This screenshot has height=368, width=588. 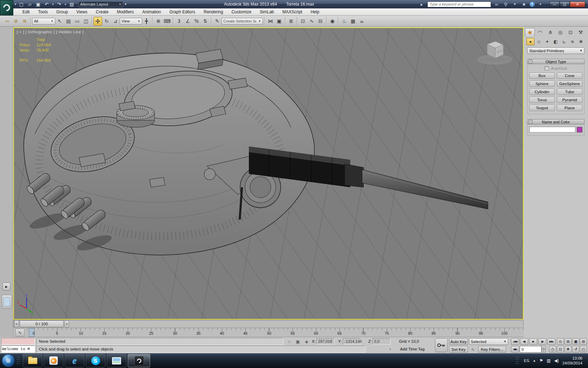 I want to click on tab-create-icon: ✱, so click(x=530, y=32).